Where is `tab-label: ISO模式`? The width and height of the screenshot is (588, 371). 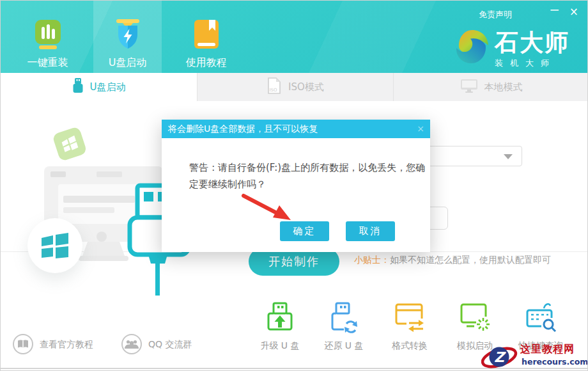 tab-label: ISO模式 is located at coordinates (306, 87).